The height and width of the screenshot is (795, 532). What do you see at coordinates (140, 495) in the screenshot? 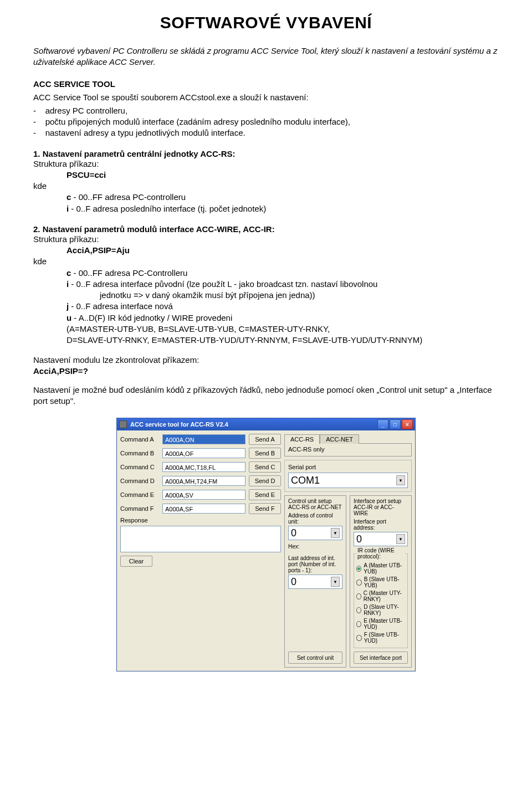
I see `command-e-label: Command E` at bounding box center [140, 495].